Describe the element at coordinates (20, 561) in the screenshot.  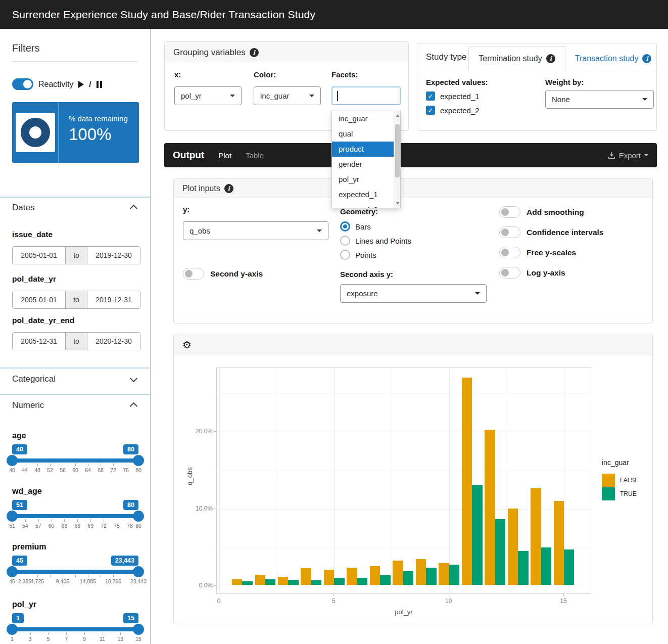
I see `slider-from-badge: 45` at that location.